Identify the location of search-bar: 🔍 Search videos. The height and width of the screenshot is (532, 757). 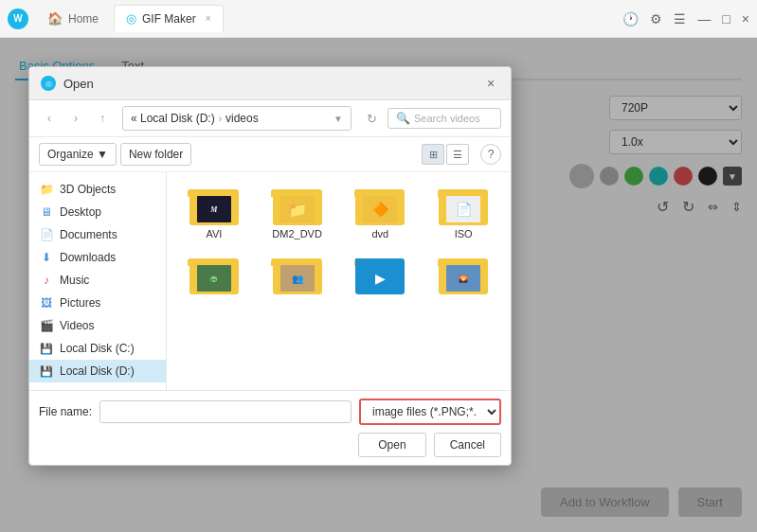
(444, 118).